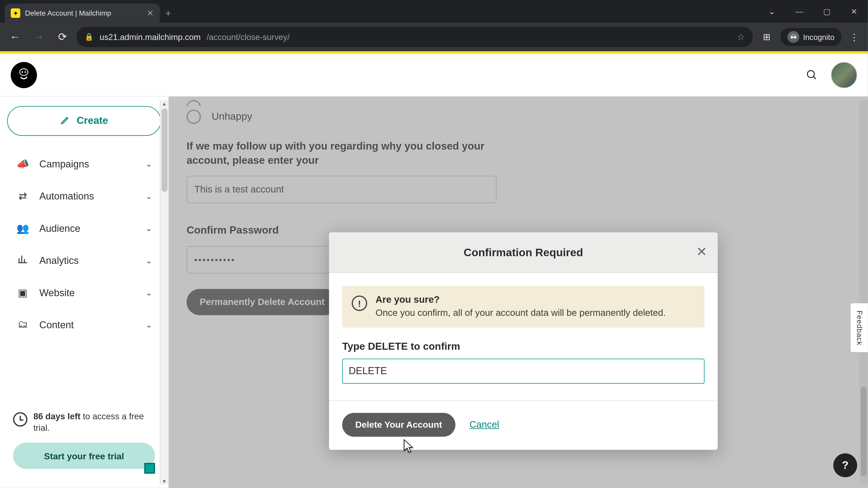 The image size is (868, 488). Describe the element at coordinates (248, 37) in the screenshot. I see `url-path: /account/close-survey/` at that location.